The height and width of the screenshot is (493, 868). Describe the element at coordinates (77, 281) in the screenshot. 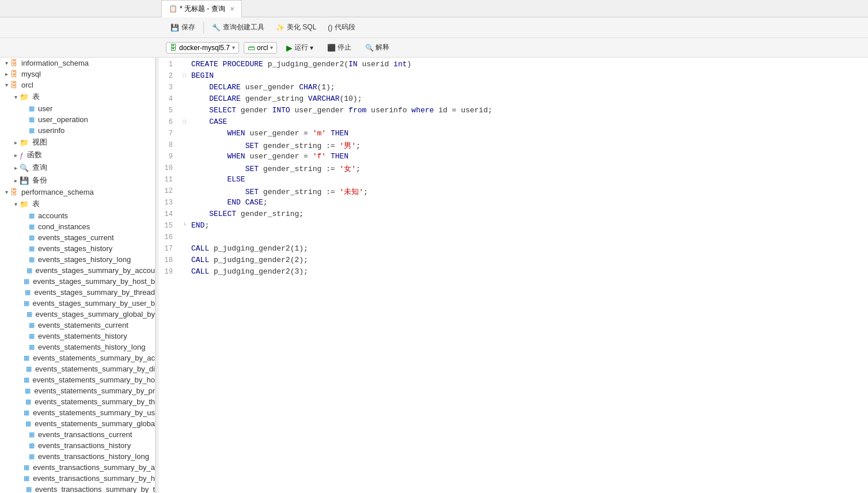

I see `sidebar-item-events_stages_summary_by_host_b: ▦events_stages_summary_by_host_b` at that location.